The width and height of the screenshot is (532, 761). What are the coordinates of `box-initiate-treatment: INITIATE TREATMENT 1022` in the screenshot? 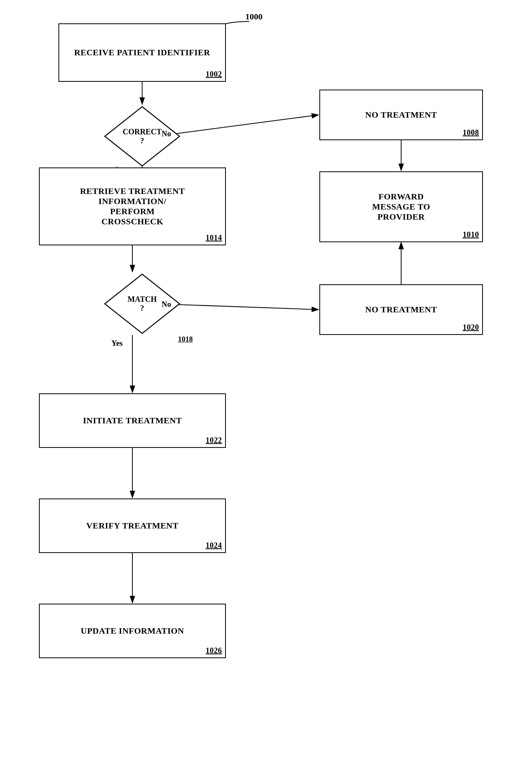 It's located at (132, 421).